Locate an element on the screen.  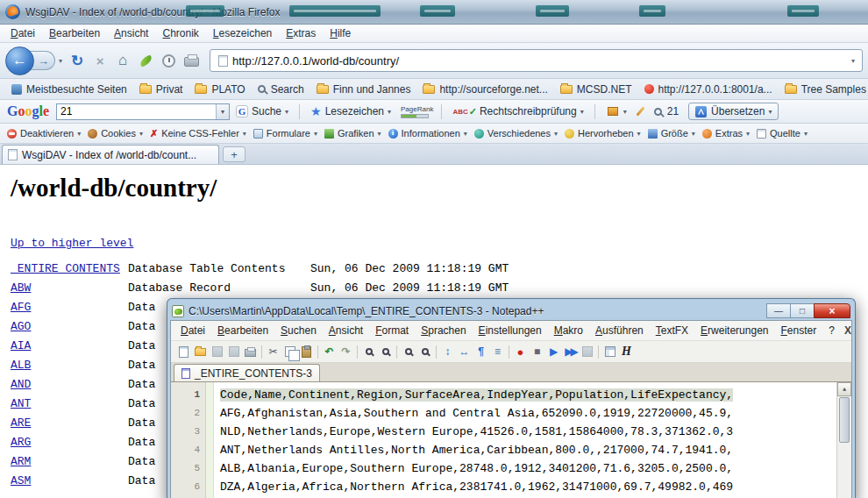
npp-menu-erweiterungen: Erweiterungen is located at coordinates (735, 331).